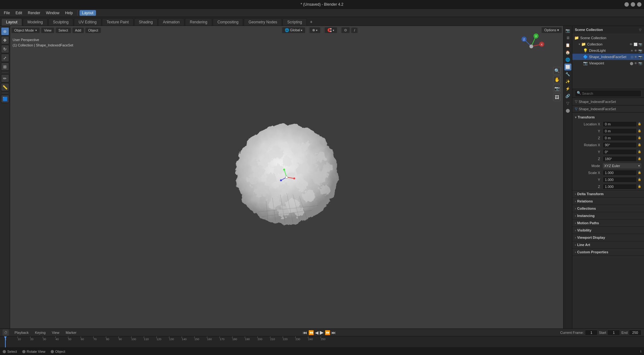 Image resolution: width=644 pixels, height=355 pixels. I want to click on lock-z-icon: 🔒, so click(640, 138).